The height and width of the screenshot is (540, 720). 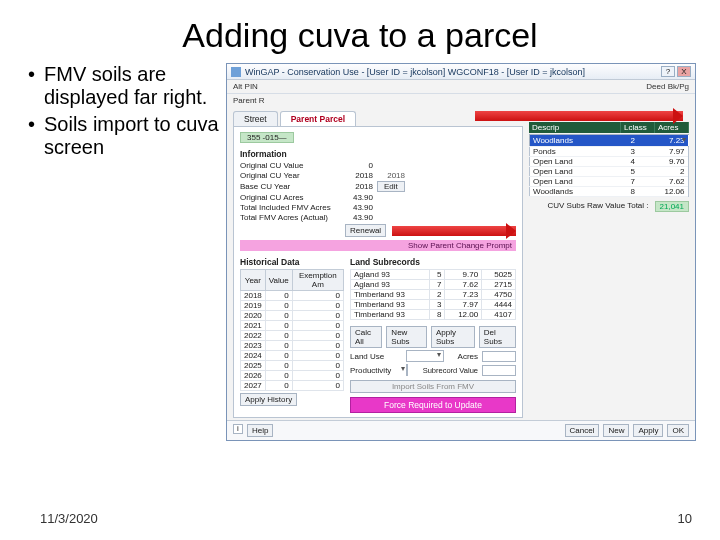 I want to click on land-subrecords-table: Agland 9359.705025Agland 9377.622715Timb…, so click(x=433, y=294).